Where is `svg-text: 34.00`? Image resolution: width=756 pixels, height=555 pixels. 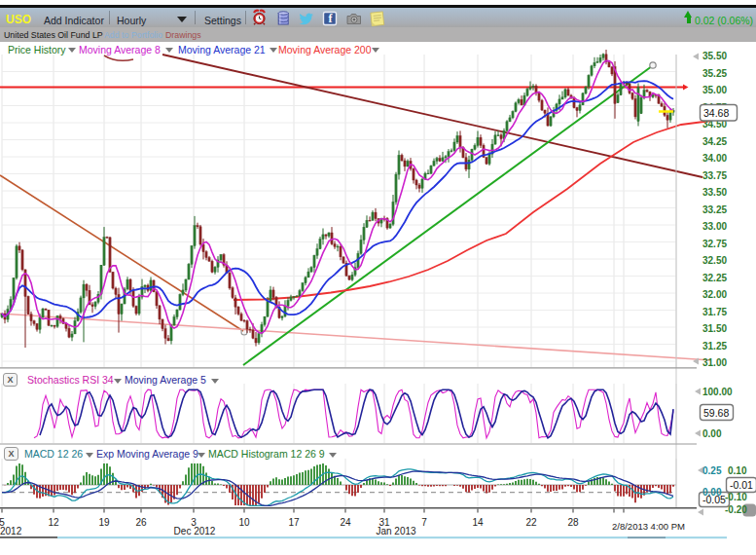 svg-text: 34.00 is located at coordinates (714, 158).